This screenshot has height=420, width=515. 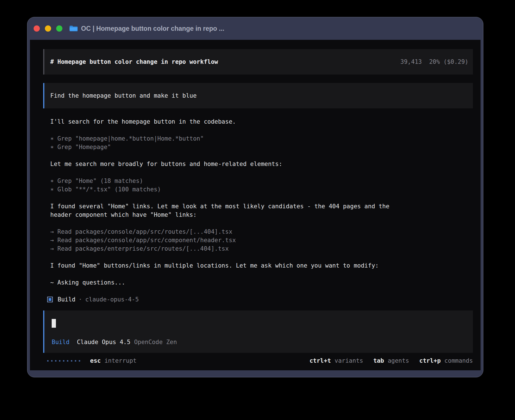 What do you see at coordinates (261, 122) in the screenshot?
I see `assistant-paragraph: I'll search for the homepage button in t…` at bounding box center [261, 122].